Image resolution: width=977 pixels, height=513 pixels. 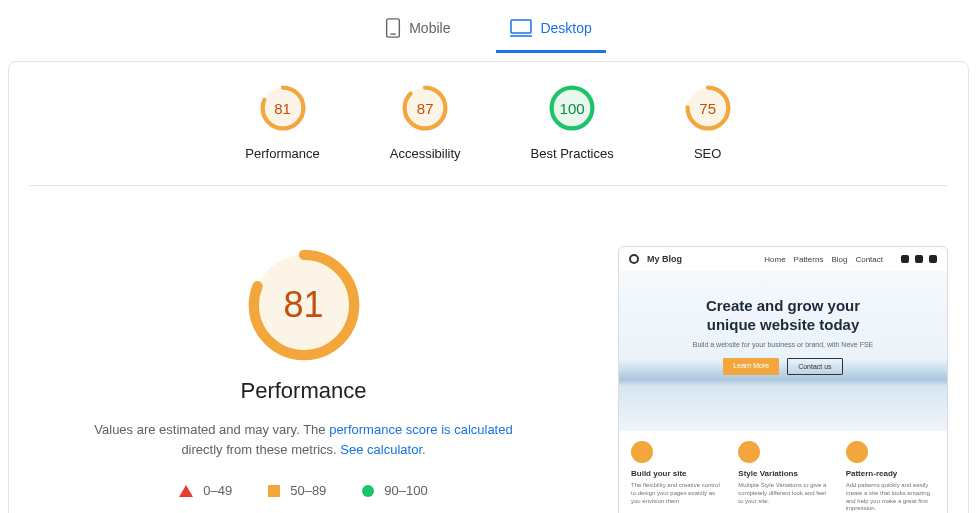 What do you see at coordinates (782, 477) in the screenshot?
I see `preview-card: Style VariationsMultiple Style Variation…` at bounding box center [782, 477].